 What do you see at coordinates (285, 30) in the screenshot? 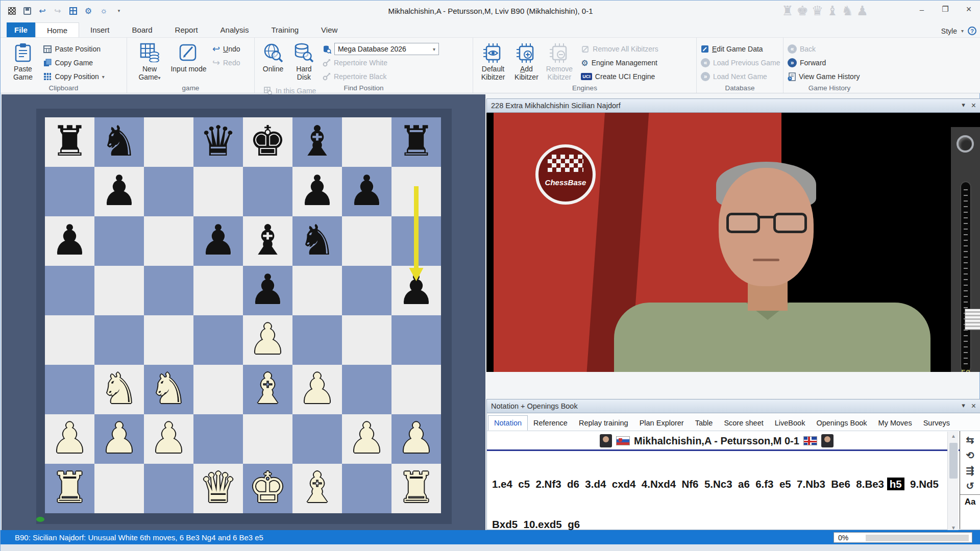
I see `tab-training: Training` at bounding box center [285, 30].